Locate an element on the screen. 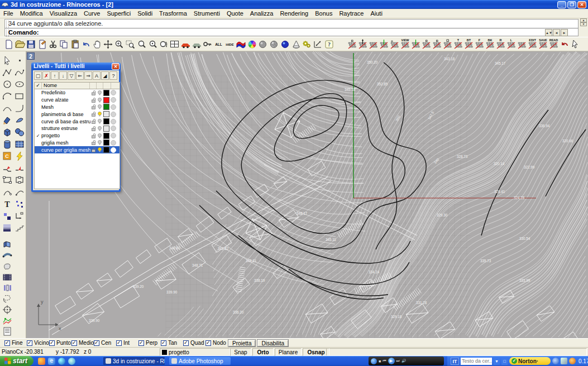 Image resolution: width=588 pixels, height=366 pixels. menu-modifica: Modifica is located at coordinates (31, 13).